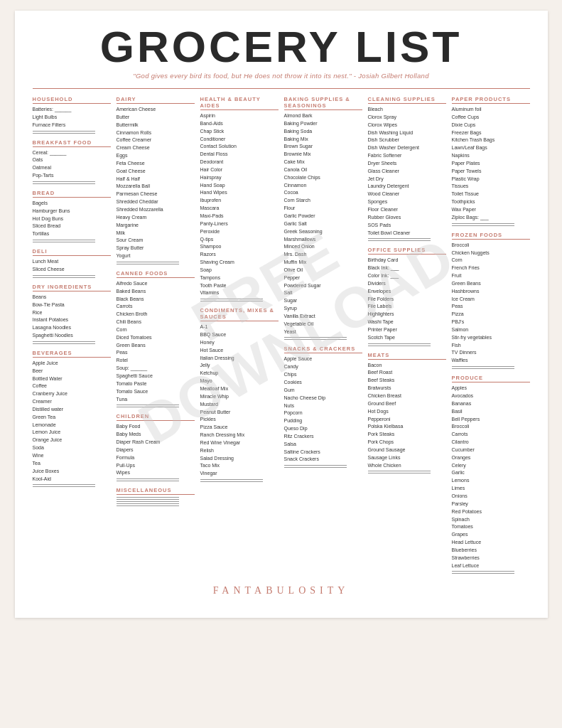 The width and height of the screenshot is (562, 728). Describe the element at coordinates (239, 444) in the screenshot. I see `list-item: Red Wine Vinegar` at that location.